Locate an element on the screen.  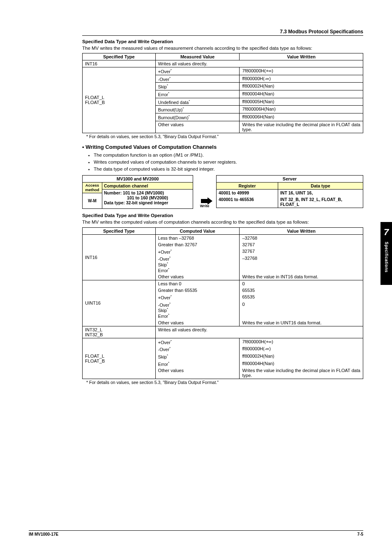
diagram-right-box: Server Register Data type 40001 to 49999… is located at coordinates (290, 192).